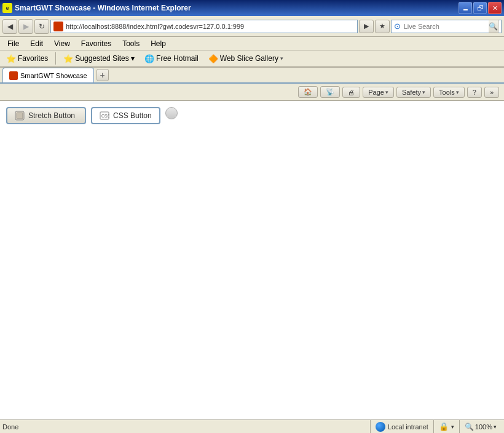 The image size is (504, 433). Describe the element at coordinates (58, 26) in the screenshot. I see `page-icon` at that location.